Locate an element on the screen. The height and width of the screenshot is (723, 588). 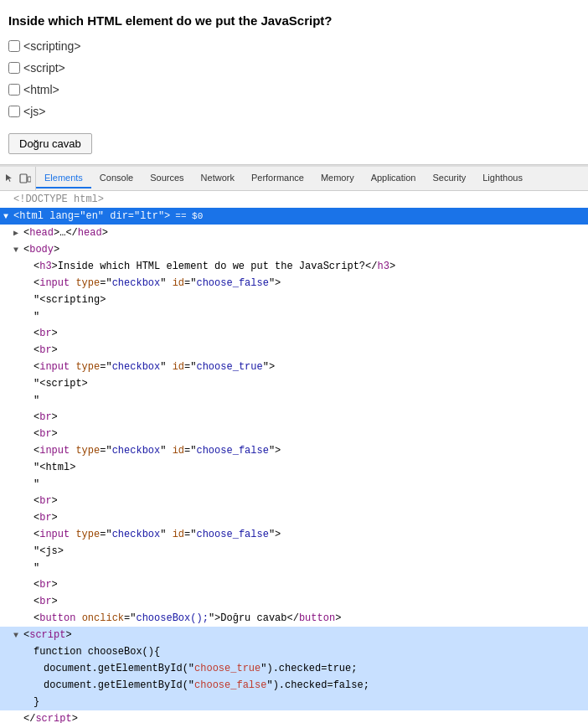
get-false-line: document.getElementById("choose_false").… is located at coordinates (294, 685).